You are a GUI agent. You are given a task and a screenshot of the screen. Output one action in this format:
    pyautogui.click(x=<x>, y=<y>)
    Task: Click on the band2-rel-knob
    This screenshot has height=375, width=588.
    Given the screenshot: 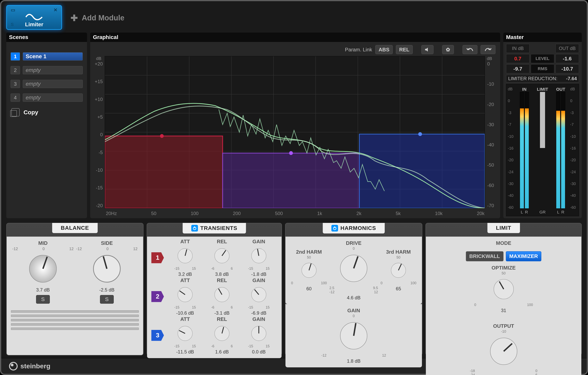 What is the action you would take?
    pyautogui.click(x=222, y=295)
    